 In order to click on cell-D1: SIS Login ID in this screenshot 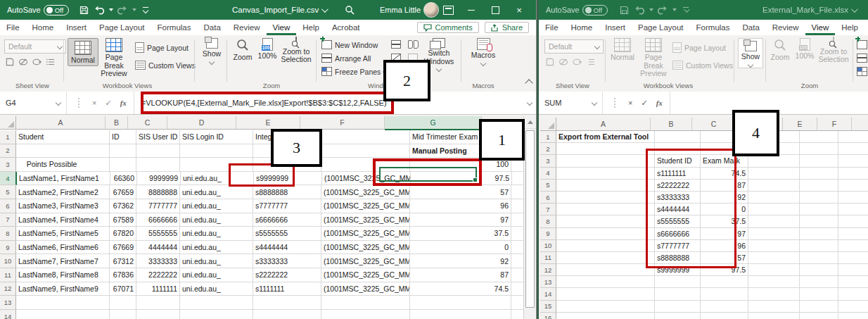, I will do `click(217, 137)`.